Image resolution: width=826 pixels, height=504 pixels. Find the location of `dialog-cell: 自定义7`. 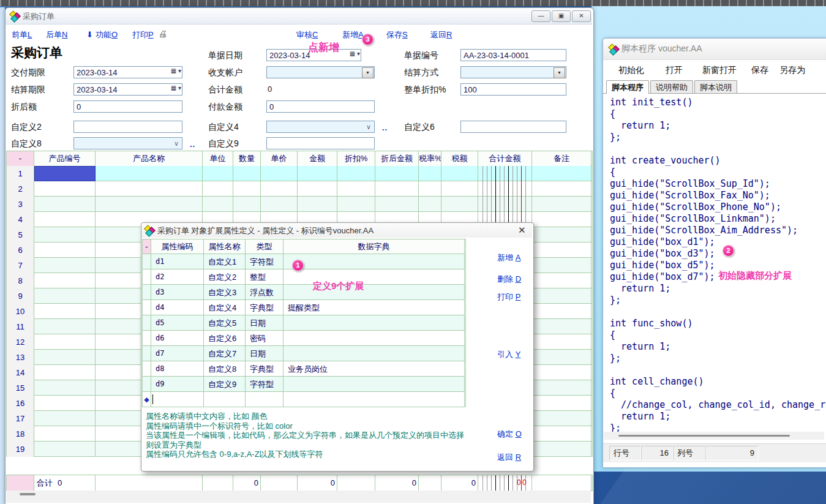

dialog-cell: 自定义7 is located at coordinates (225, 354).